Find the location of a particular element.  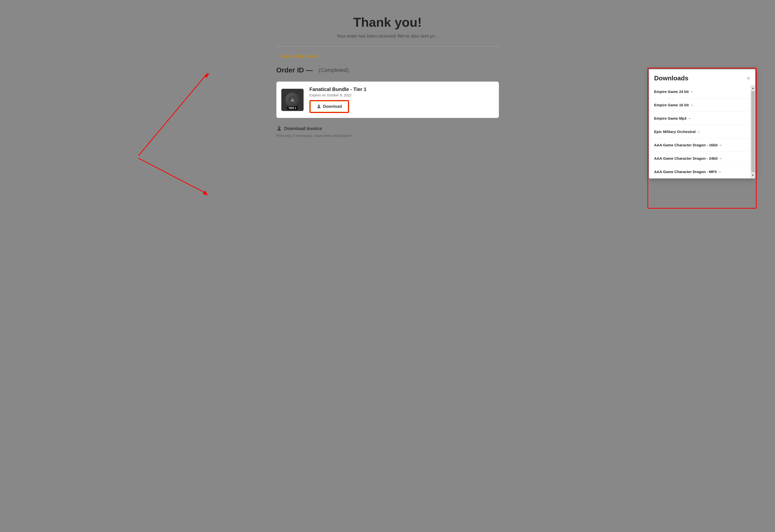

scrollbar-track: ▲ ▼ is located at coordinates (753, 131).